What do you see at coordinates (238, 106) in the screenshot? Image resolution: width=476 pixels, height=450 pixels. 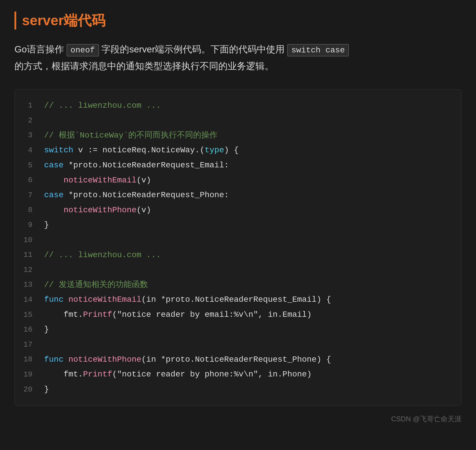 I see `table-row: 1 // ... liwenzhou.com ...` at bounding box center [238, 106].